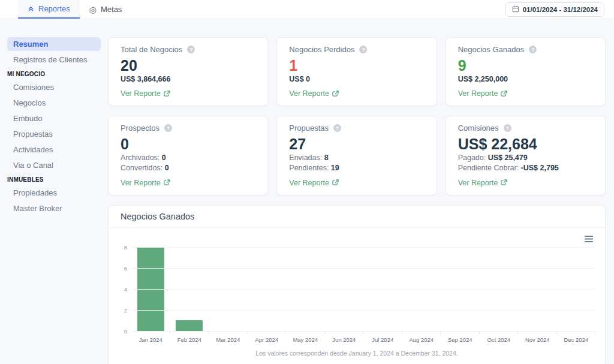 The image size is (614, 364). Describe the element at coordinates (589, 239) in the screenshot. I see `chart-menu-icon` at that location.